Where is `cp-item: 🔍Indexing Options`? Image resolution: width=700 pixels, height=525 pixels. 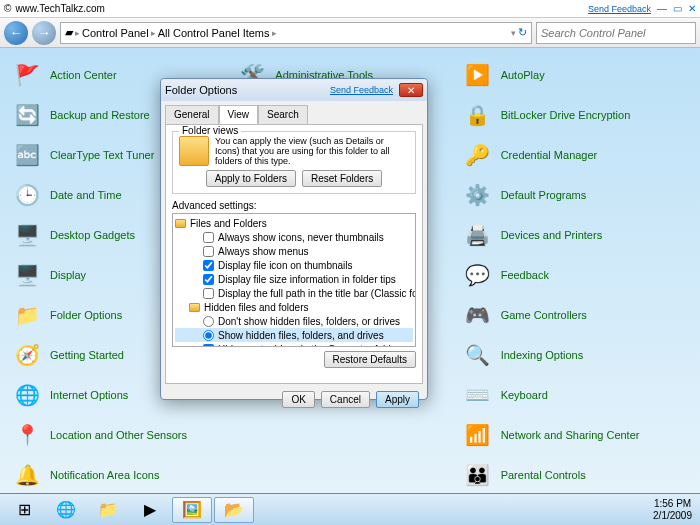 cp-item: 🔍Indexing Options is located at coordinates (576, 355).